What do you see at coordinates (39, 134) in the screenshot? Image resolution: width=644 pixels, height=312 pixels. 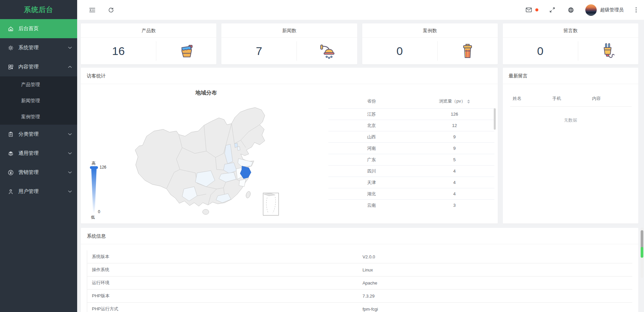 I see `sidebar-item-category: 分类管理` at bounding box center [39, 134].